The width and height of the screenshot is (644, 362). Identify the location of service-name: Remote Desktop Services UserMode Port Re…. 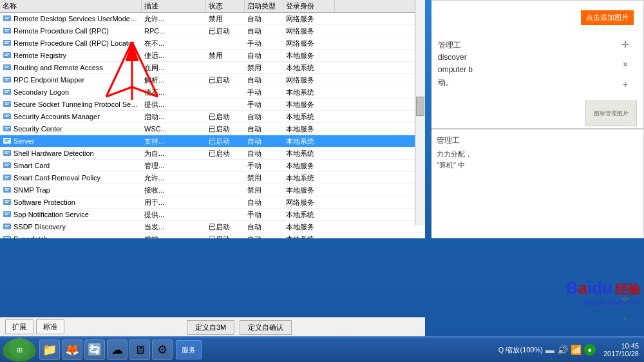
(76, 19).